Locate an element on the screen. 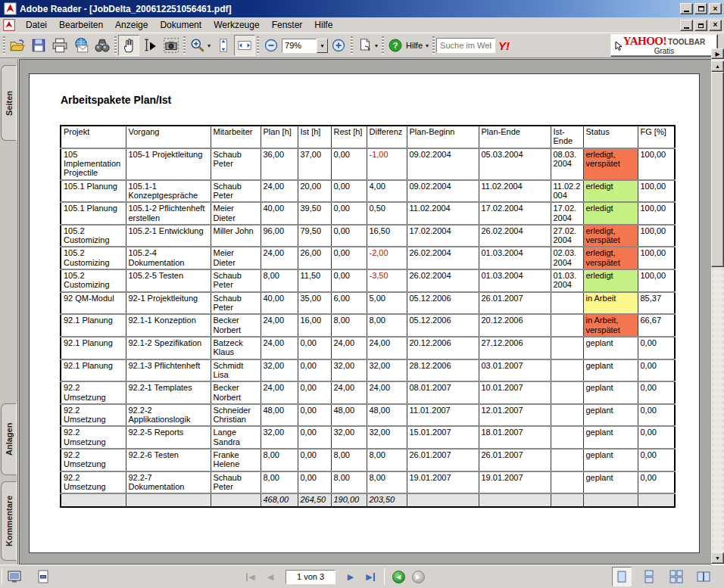 This screenshot has width=724, height=588. help-label: Hilfe is located at coordinates (414, 45).